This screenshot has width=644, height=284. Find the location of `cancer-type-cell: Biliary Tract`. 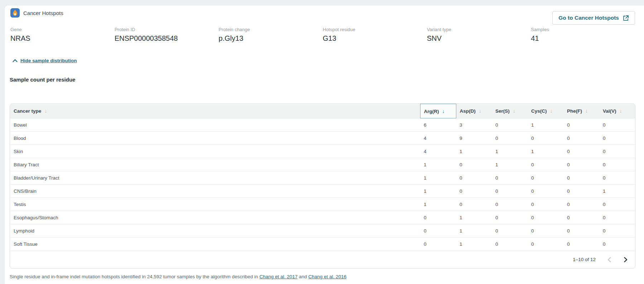

cancer-type-cell: Biliary Tract is located at coordinates (215, 165).